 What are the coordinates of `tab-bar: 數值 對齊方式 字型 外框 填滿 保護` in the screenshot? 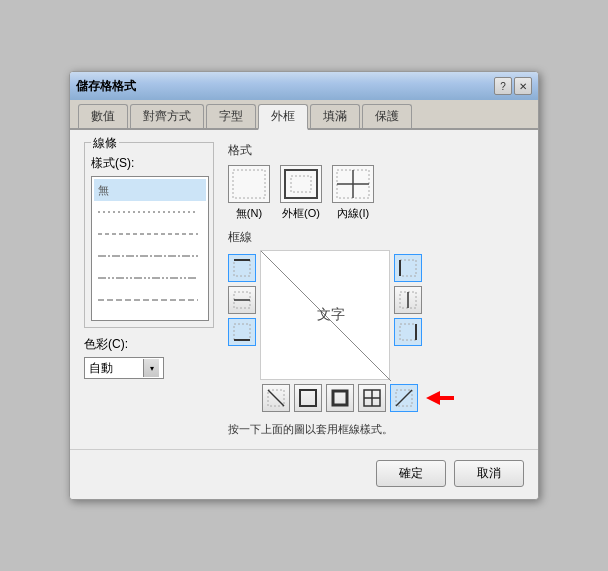 It's located at (304, 115).